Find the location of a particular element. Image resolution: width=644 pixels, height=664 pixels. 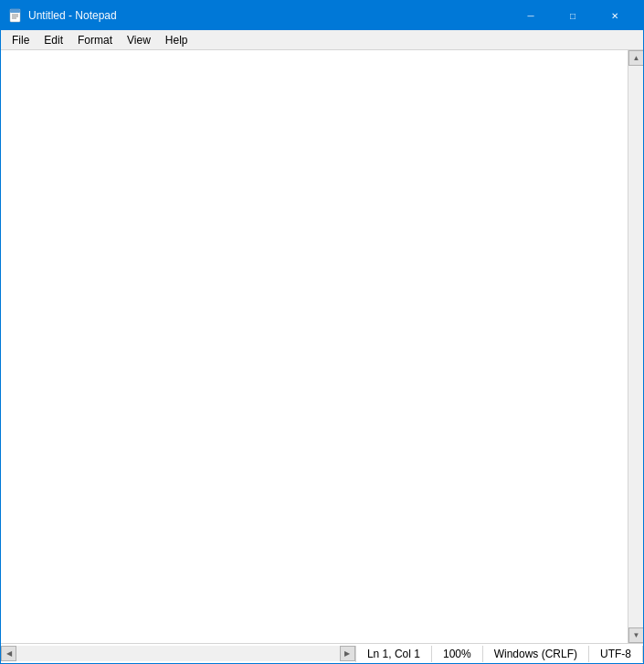

window-title: Untitled - Notepad is located at coordinates (269, 16).